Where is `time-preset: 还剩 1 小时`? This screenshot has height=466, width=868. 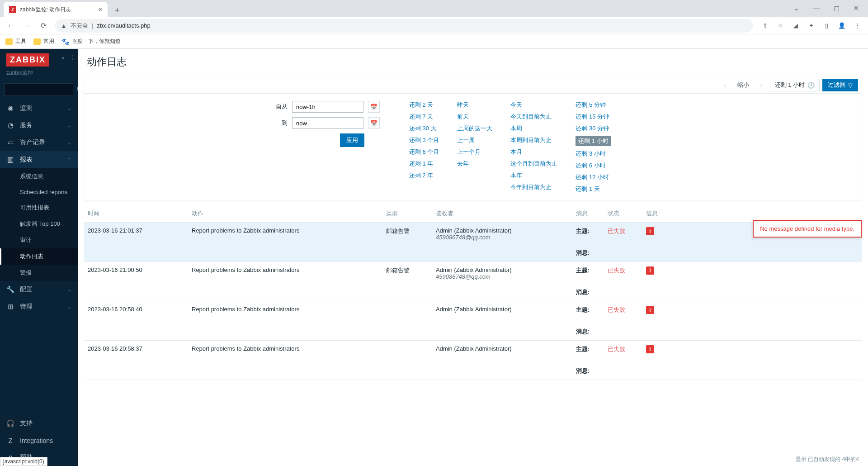 time-preset: 还剩 1 小时 is located at coordinates (593, 141).